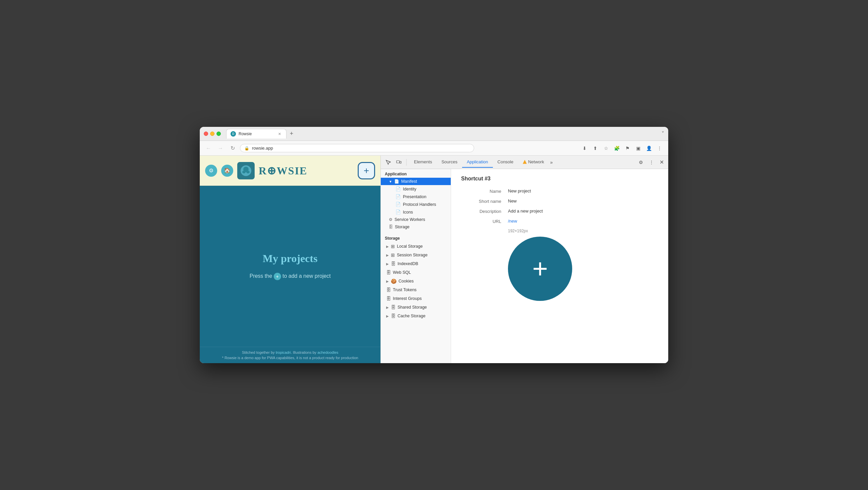 This screenshot has width=868, height=490. Describe the element at coordinates (290, 353) in the screenshot. I see `footer-line1: Stitched together by tropicadri. Illustr…` at that location.